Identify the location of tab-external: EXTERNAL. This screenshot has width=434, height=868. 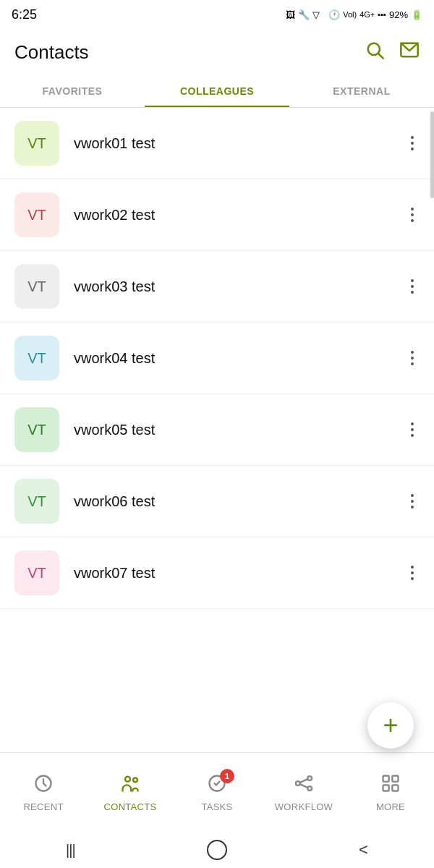
(362, 91).